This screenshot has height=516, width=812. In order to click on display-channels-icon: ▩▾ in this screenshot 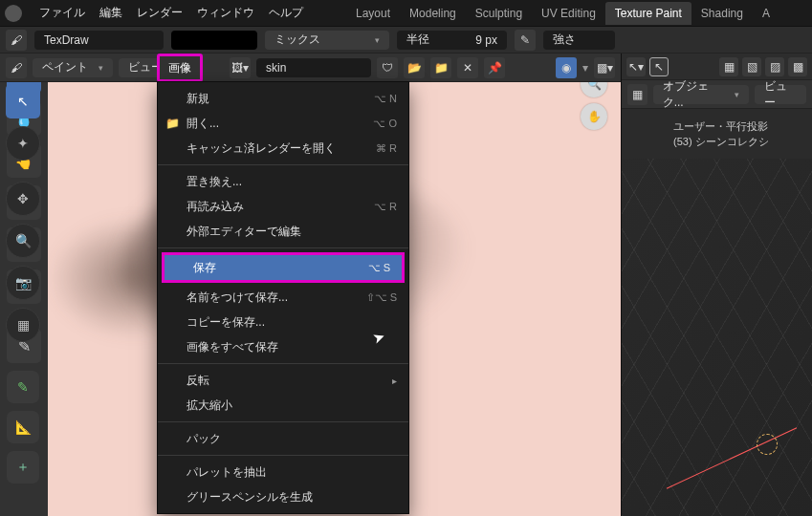, I will do `click(604, 68)`.